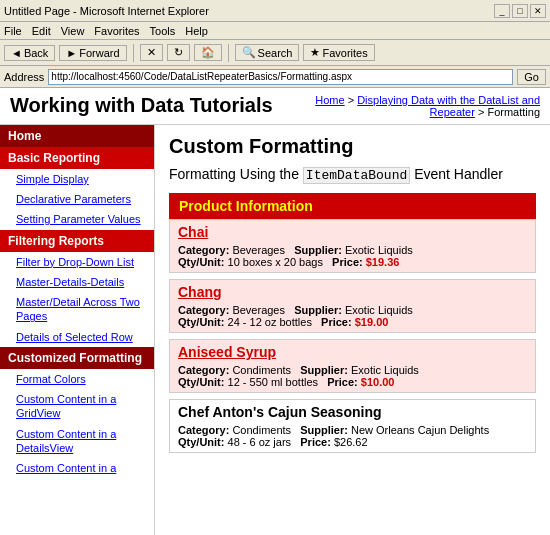 This screenshot has height=535, width=550. I want to click on page-header: Working with Data Tutorials Home > Displ…, so click(275, 106).